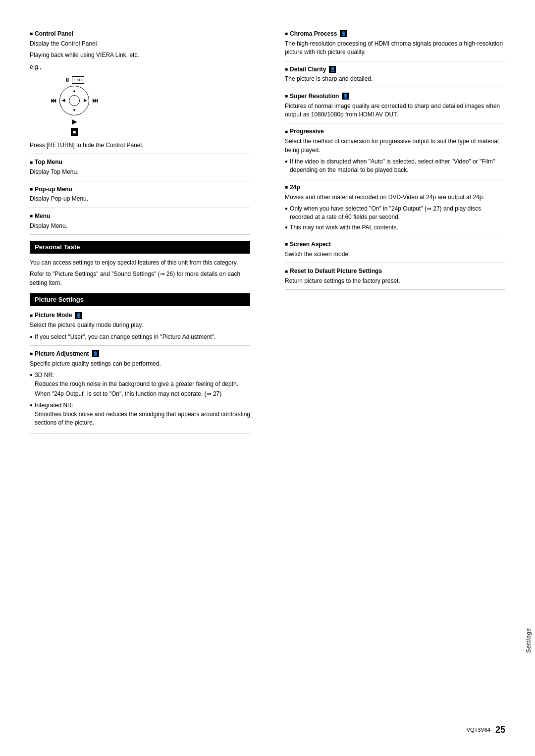 This screenshot has height=756, width=535. What do you see at coordinates (140, 389) in the screenshot?
I see `picture-adjustment-section: Picture Adjustment 👤 Specific picture qu…` at bounding box center [140, 389].